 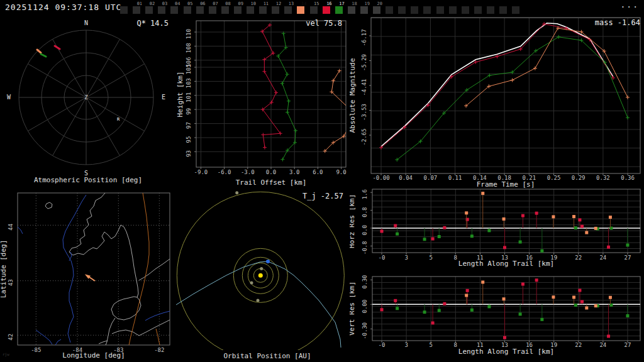 What do you see at coordinates (263, 10) in the screenshot?
I see `station-slot-11: 11` at bounding box center [263, 10].